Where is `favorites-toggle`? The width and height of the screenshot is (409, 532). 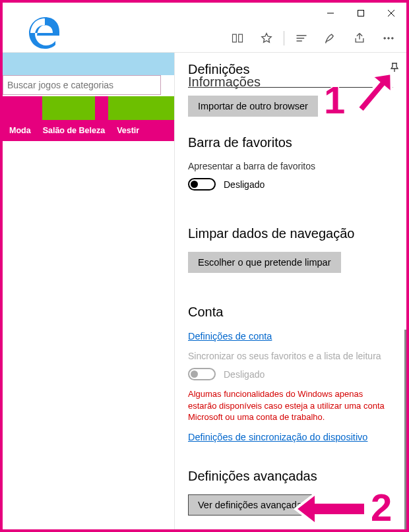
favorites-toggle is located at coordinates (202, 185).